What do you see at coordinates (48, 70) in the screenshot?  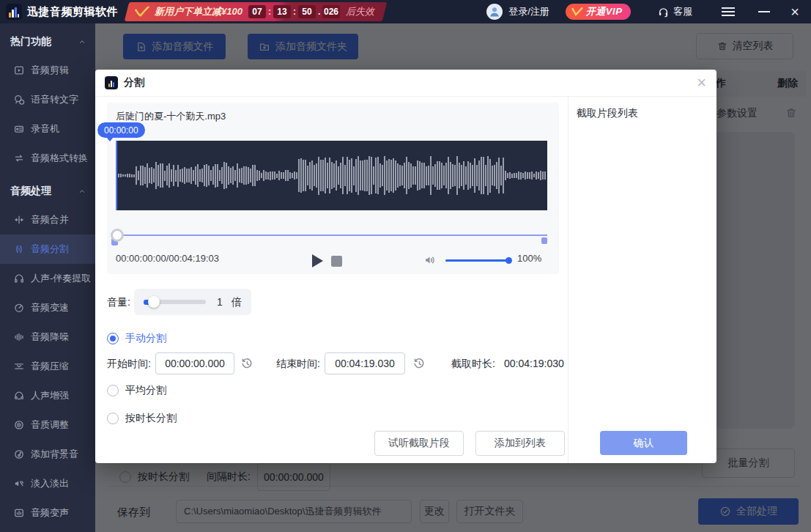 I see `sidebar-item-audio-cut: 音频剪辑` at bounding box center [48, 70].